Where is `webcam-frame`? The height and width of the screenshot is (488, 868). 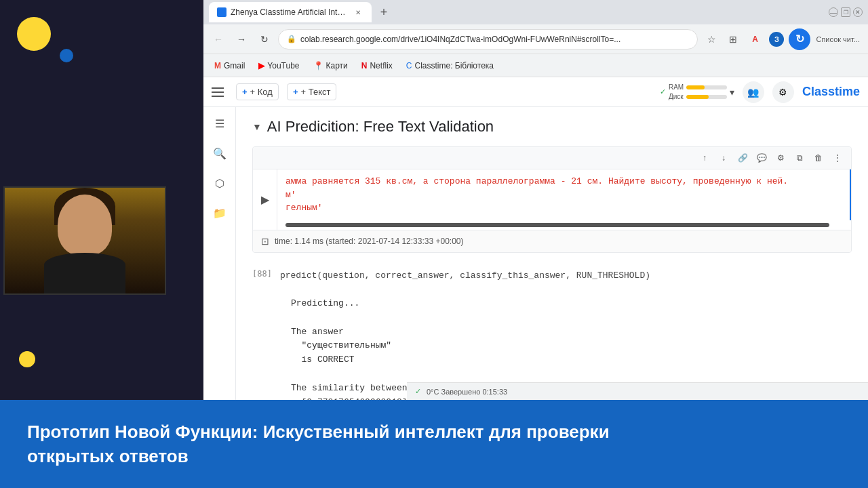
webcam-frame is located at coordinates (85, 241).